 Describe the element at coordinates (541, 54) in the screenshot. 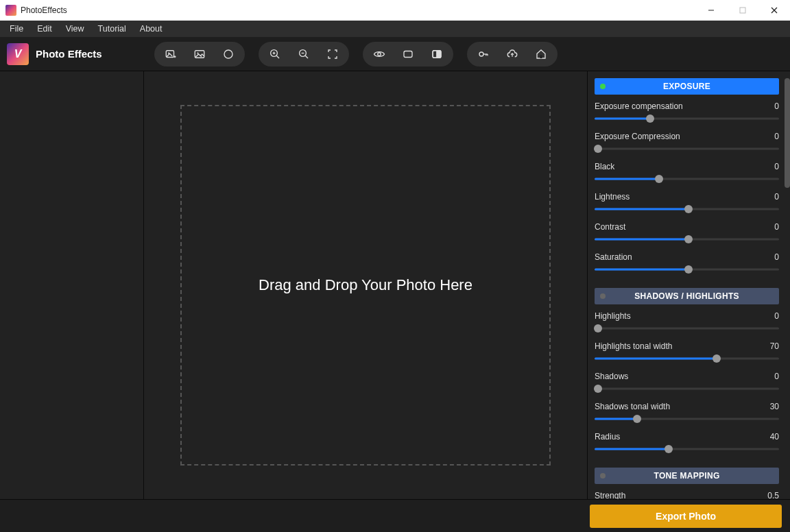

I see `home-button` at that location.